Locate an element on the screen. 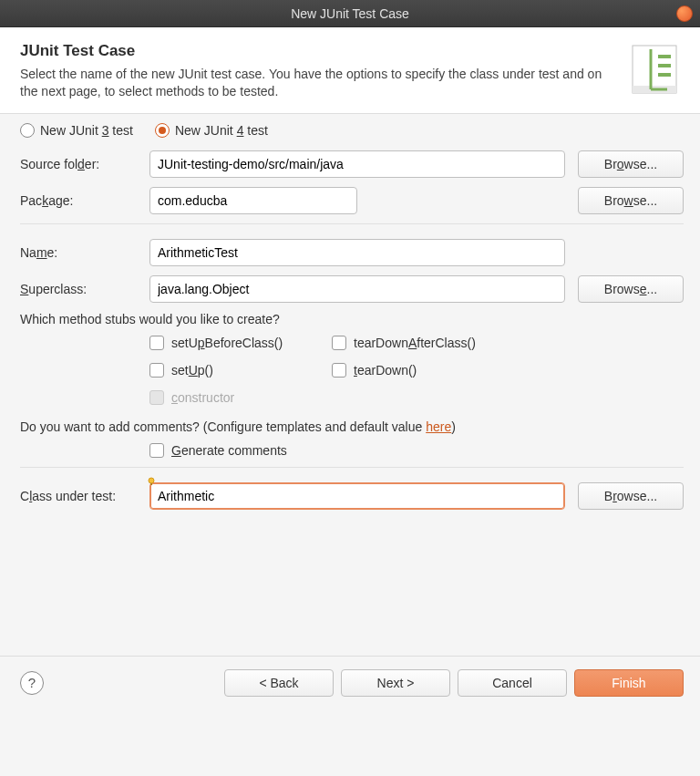 Image resolution: width=700 pixels, height=776 pixels. finish-button: Finish is located at coordinates (629, 683).